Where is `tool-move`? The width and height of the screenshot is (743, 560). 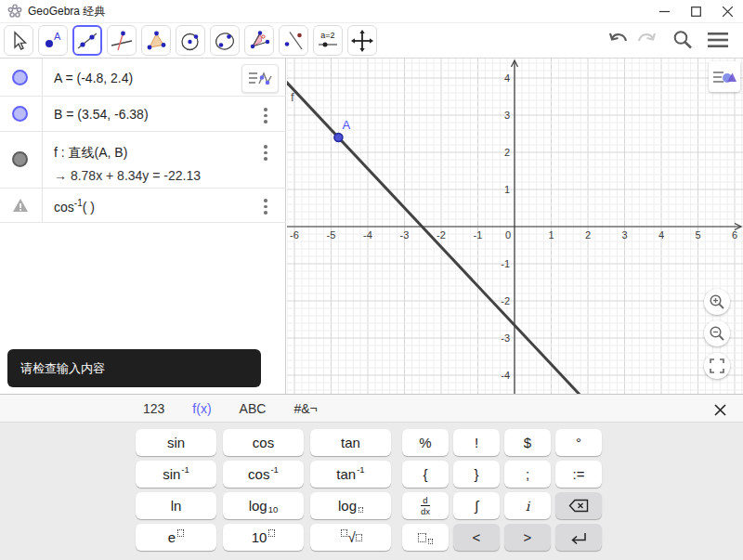
tool-move is located at coordinates (19, 41).